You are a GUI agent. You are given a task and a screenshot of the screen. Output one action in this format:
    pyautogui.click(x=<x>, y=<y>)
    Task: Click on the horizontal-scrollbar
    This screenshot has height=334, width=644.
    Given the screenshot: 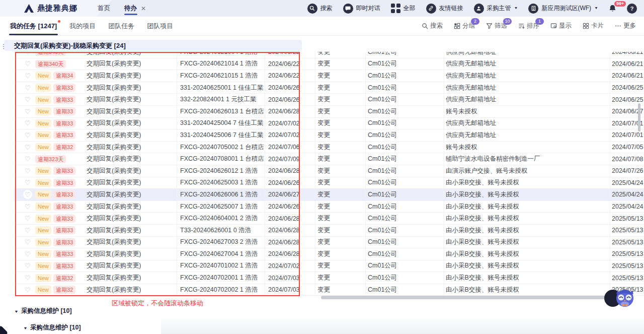 What is the action you would take?
    pyautogui.click(x=468, y=297)
    